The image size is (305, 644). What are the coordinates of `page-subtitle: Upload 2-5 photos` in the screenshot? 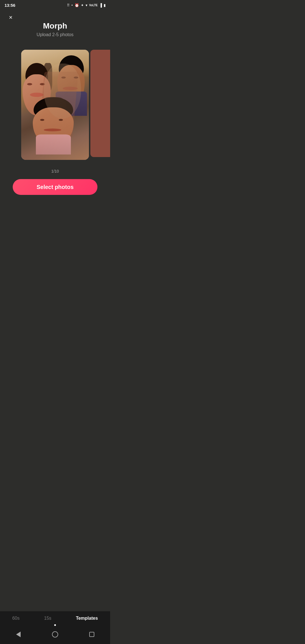 It's located at (55, 35).